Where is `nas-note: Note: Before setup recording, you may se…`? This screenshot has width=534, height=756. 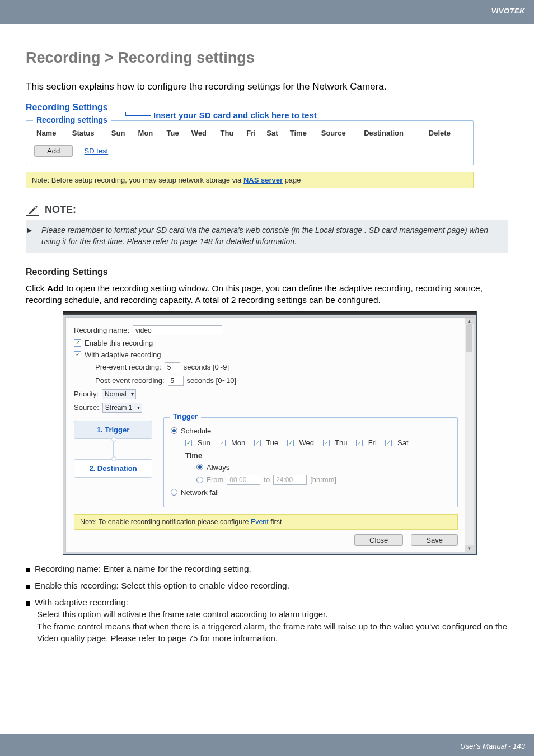
nas-note: Note: Before setup recording, you may se… is located at coordinates (250, 180).